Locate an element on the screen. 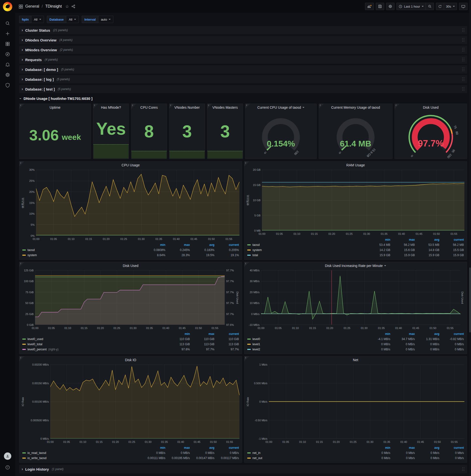 The image size is (471, 476). variable-label-Database: Database is located at coordinates (57, 19).